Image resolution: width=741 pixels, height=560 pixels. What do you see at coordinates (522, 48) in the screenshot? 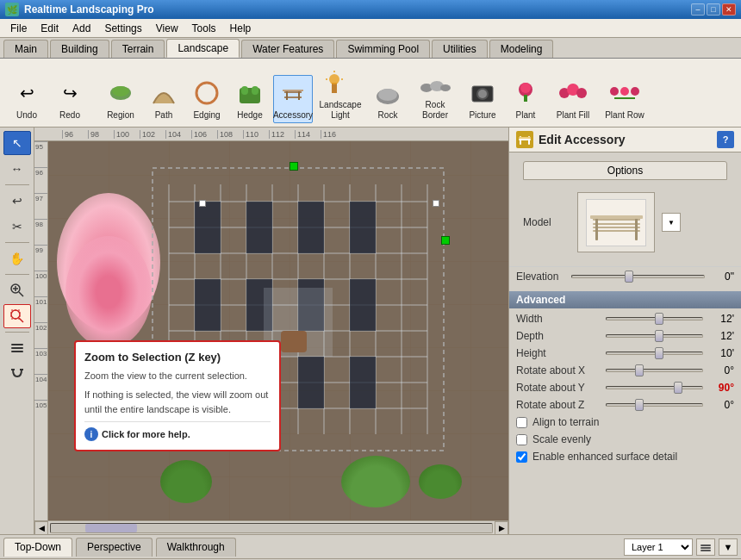
I see `tab-modeling: Modeling` at bounding box center [522, 48].